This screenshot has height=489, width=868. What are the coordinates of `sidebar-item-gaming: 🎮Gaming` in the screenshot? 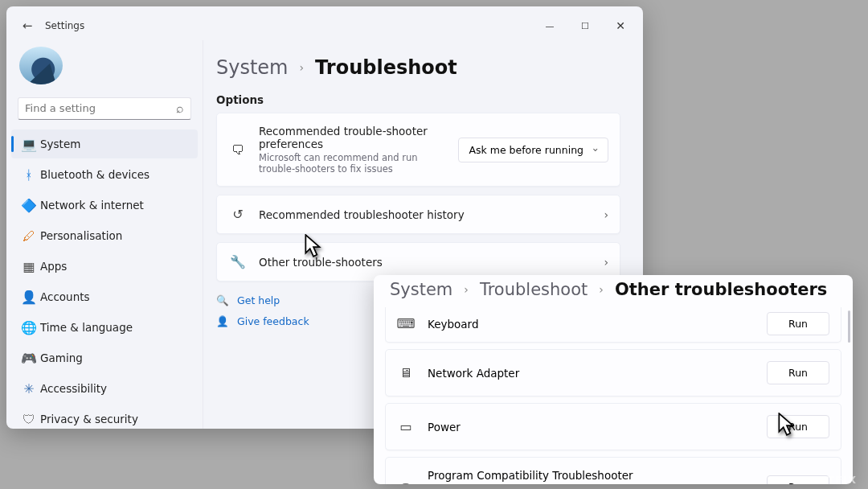 It's located at (104, 358).